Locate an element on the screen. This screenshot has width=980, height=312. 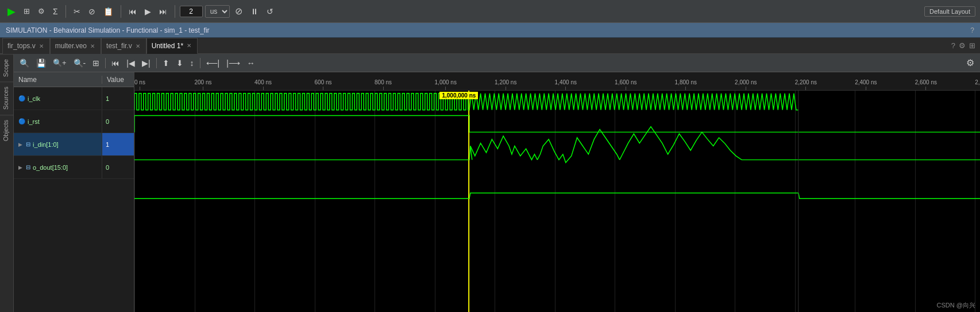
tab-fir-tops-close: ✕ is located at coordinates (41, 46).